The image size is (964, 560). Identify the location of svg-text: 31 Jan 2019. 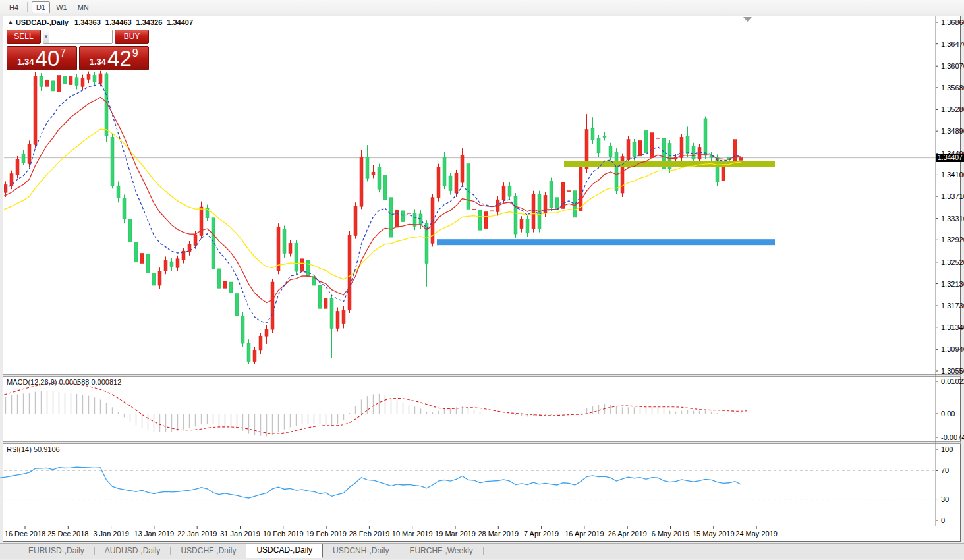
(240, 534).